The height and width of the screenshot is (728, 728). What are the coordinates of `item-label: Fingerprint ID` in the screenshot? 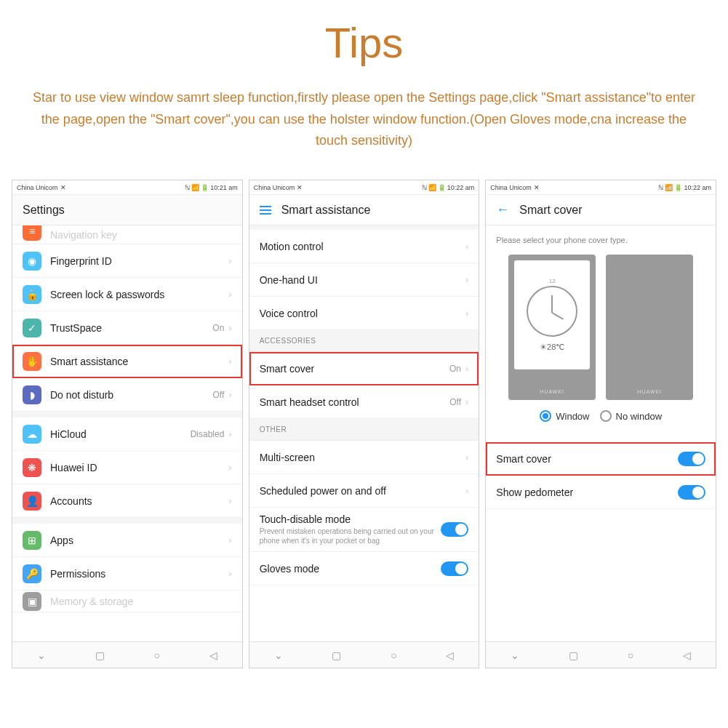 It's located at (140, 261).